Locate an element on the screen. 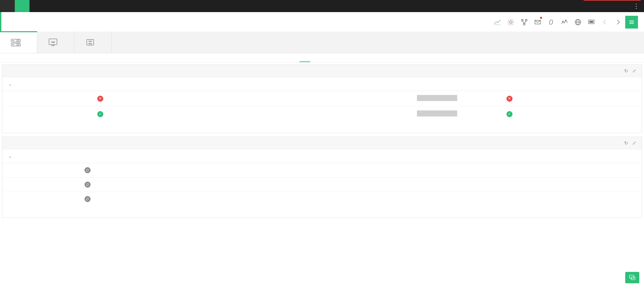 Image resolution: width=644 pixels, height=288 pixels. duplex-no-icon: ✕ is located at coordinates (509, 99).